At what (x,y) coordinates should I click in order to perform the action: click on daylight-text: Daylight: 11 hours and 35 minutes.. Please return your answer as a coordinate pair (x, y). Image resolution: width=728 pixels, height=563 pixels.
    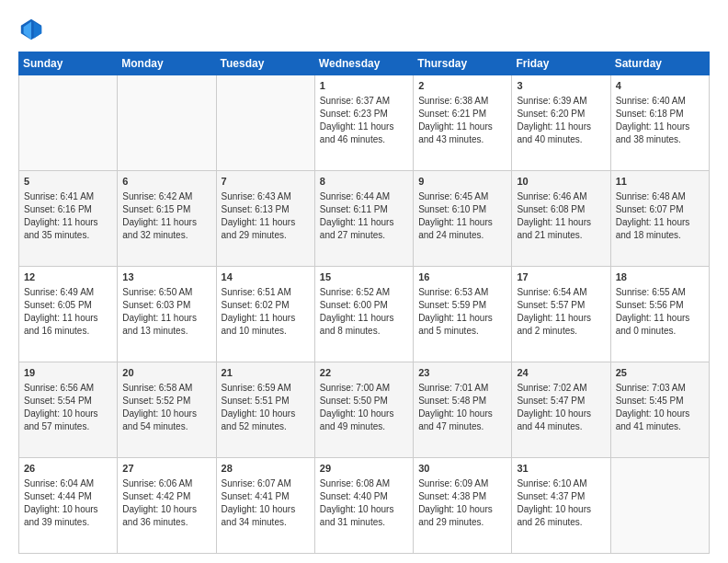
    Looking at the image, I should click on (68, 229).